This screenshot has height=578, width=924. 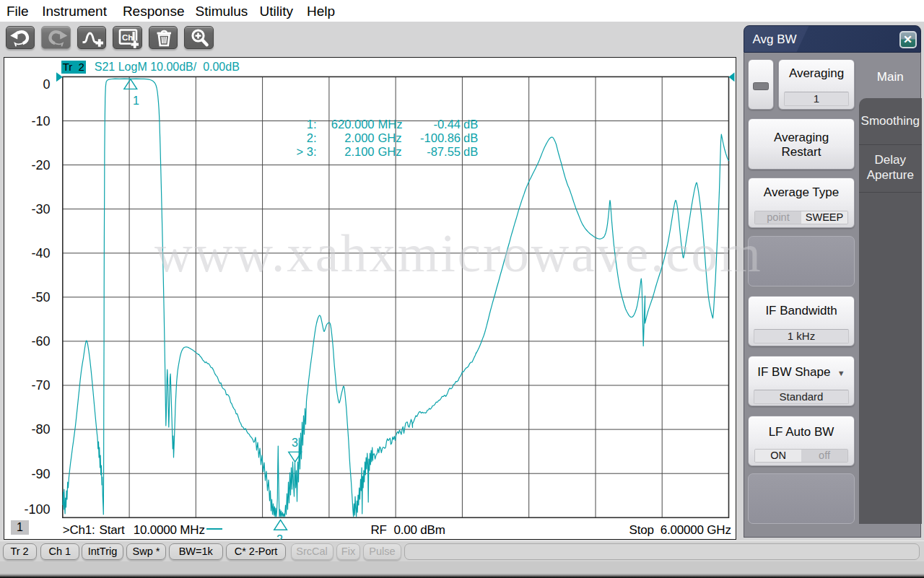 What do you see at coordinates (40, 385) in the screenshot?
I see `svg-text: -70` at bounding box center [40, 385].